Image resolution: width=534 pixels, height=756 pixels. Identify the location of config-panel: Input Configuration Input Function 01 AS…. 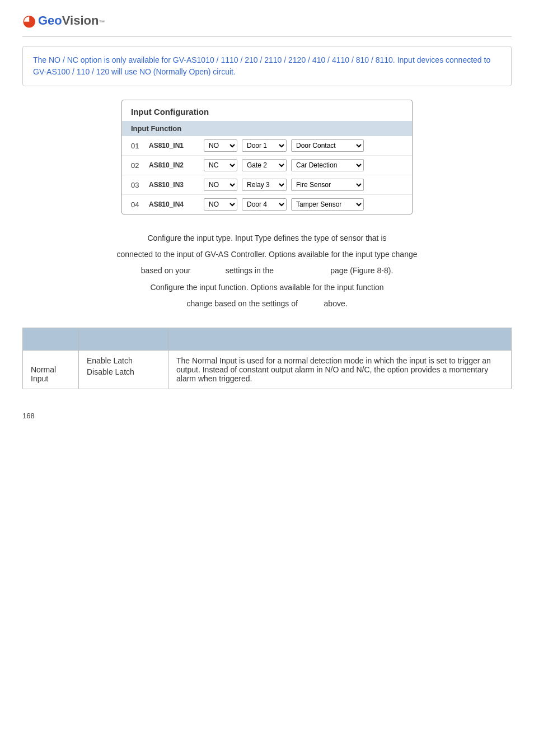
(267, 157).